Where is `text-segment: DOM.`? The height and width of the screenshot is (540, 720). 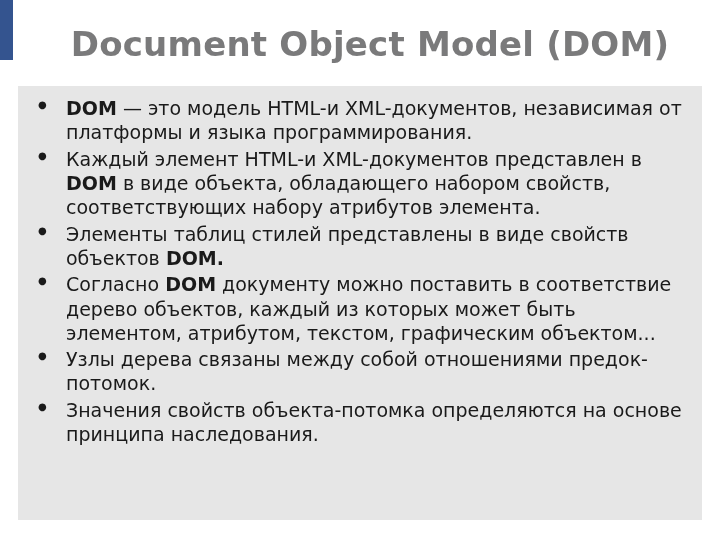
text-segment: DOM. is located at coordinates (195, 258).